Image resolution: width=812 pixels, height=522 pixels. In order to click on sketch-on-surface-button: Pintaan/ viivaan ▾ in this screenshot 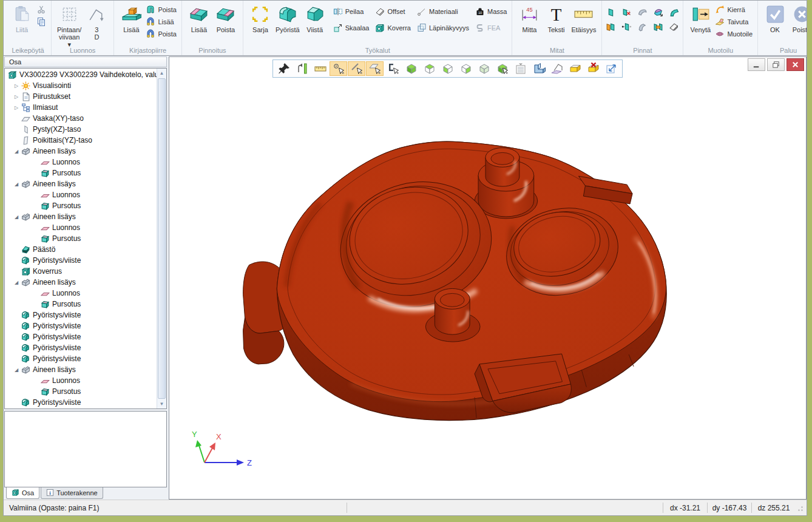, I will do `click(69, 25)`.